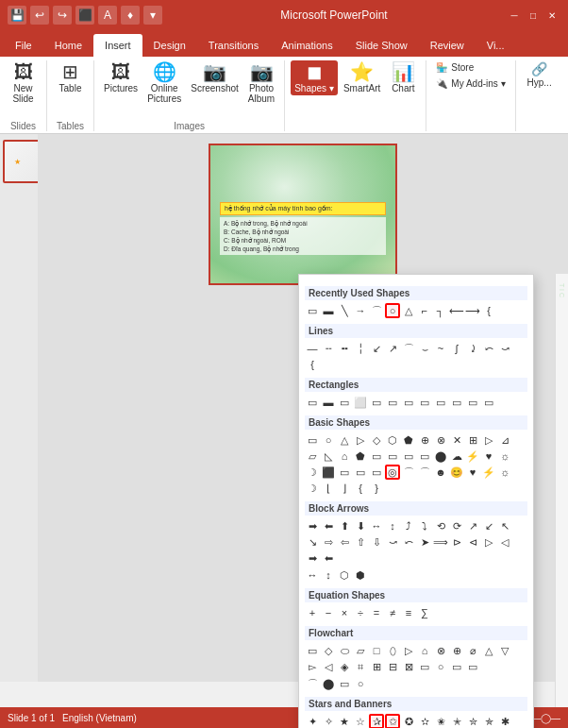  I want to click on fc-10: ⊕, so click(457, 651).